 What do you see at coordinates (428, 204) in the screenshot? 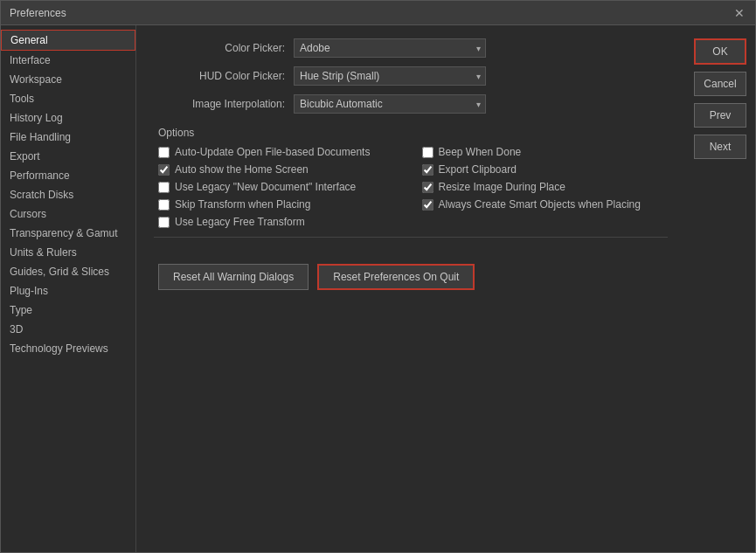
I see `checkbox-smart-objects-input` at bounding box center [428, 204].